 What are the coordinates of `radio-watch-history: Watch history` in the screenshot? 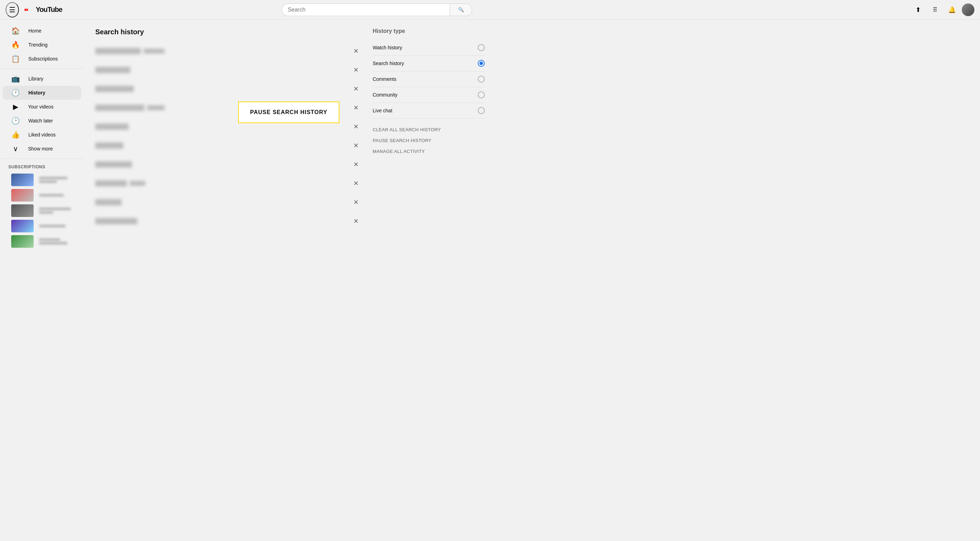 It's located at (429, 48).